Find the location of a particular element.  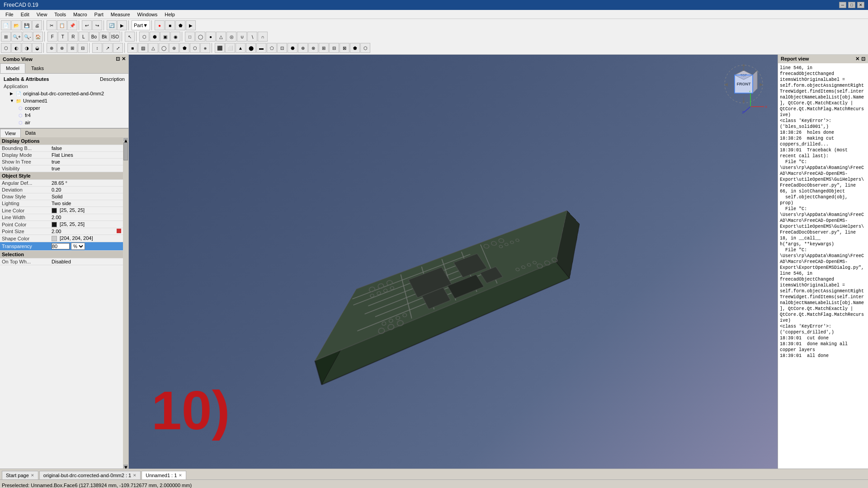

tool-r7: ⊞ is located at coordinates (72, 48).